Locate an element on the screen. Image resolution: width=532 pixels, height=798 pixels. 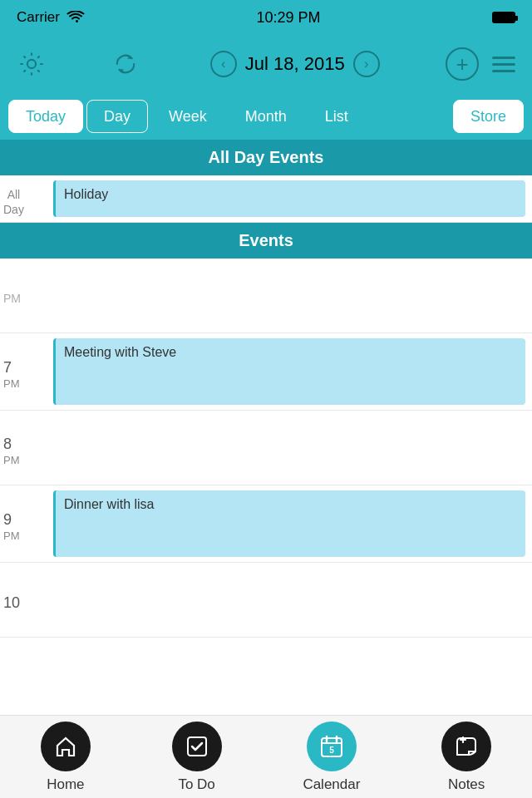
event-slot-10pm is located at coordinates (289, 600).